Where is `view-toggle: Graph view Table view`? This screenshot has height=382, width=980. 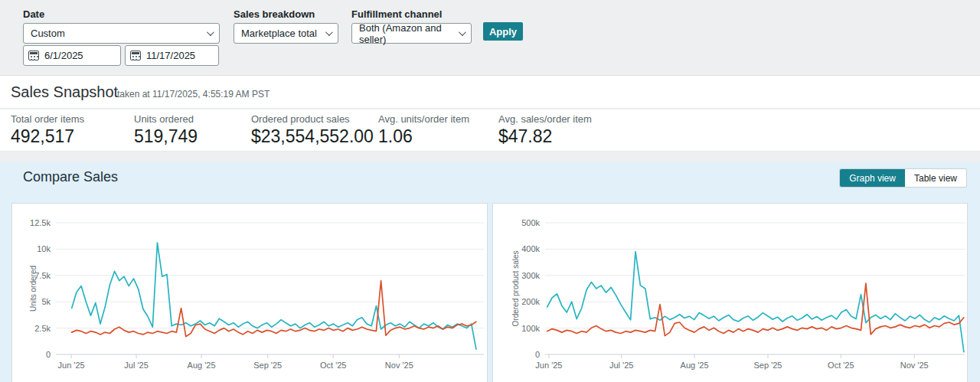 view-toggle: Graph view Table view is located at coordinates (903, 178).